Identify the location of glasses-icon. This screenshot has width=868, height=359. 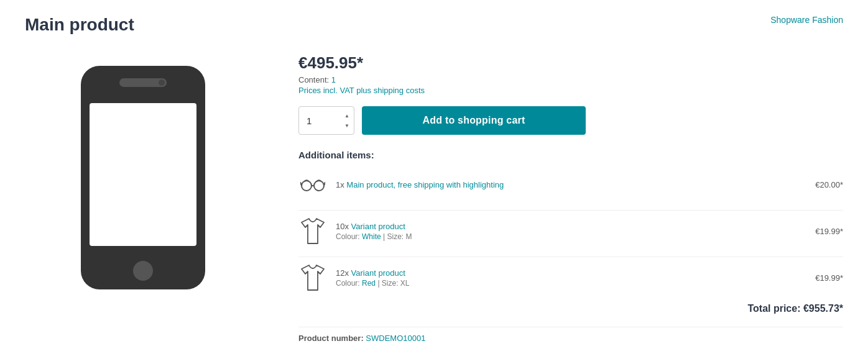
(313, 184).